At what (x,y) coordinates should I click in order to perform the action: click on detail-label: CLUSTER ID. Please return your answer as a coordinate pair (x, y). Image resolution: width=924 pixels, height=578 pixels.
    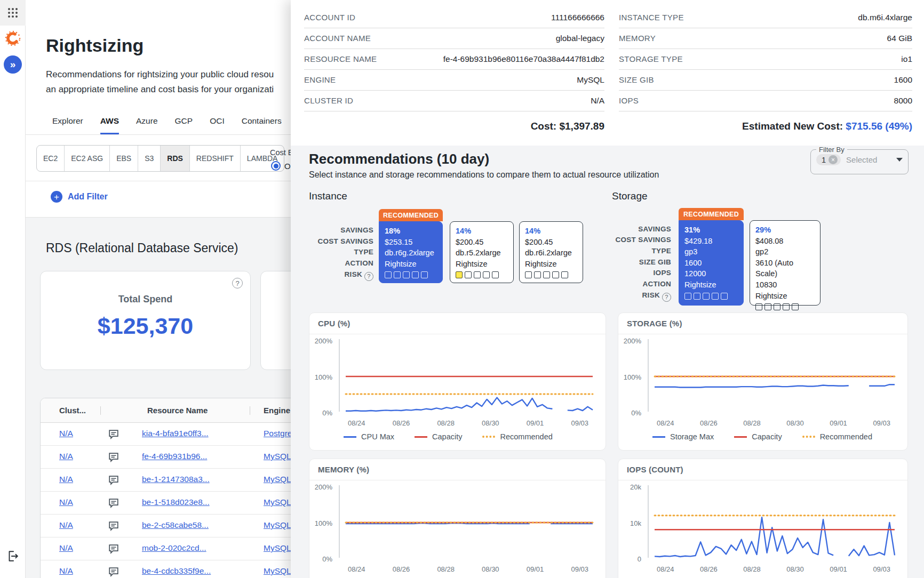
    Looking at the image, I should click on (329, 100).